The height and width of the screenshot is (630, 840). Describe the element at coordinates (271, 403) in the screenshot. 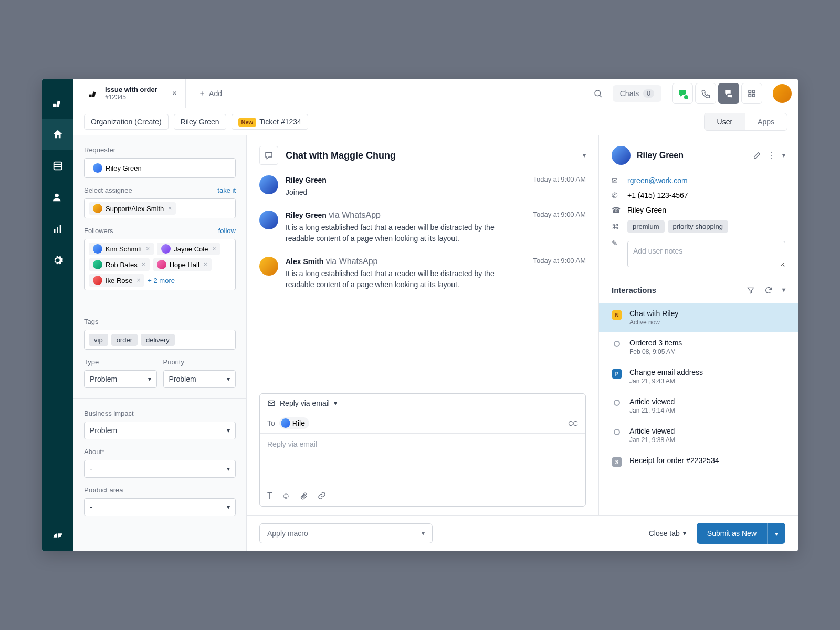

I see `email-icon` at that location.